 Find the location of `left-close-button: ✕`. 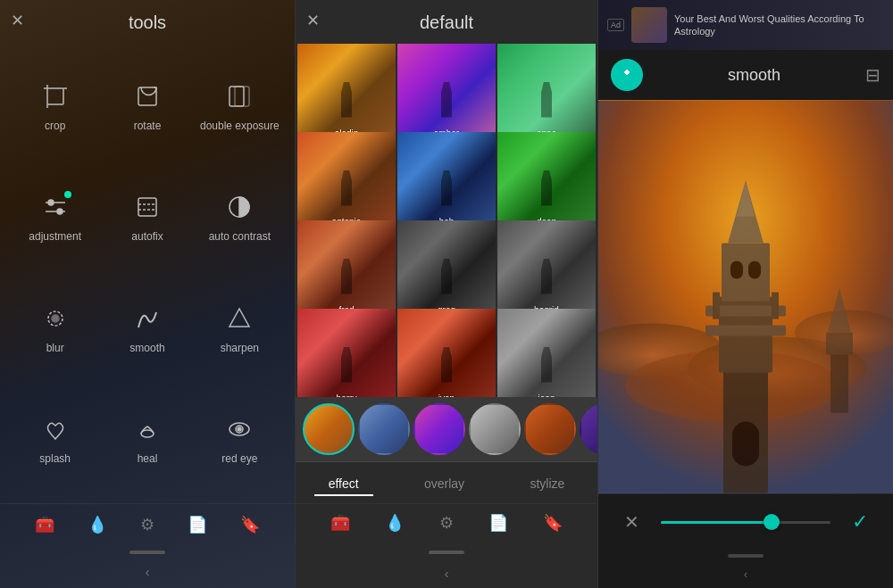

left-close-button: ✕ is located at coordinates (18, 21).